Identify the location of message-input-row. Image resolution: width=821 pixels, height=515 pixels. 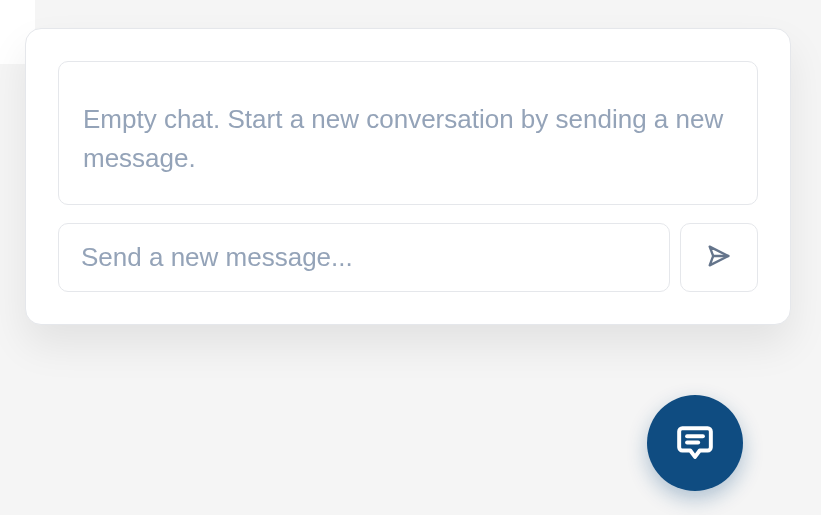
(408, 258).